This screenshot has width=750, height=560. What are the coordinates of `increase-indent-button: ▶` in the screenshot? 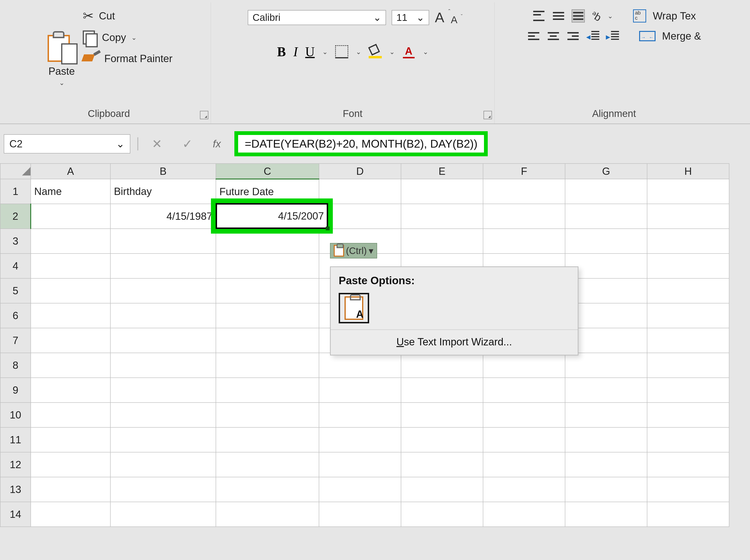 It's located at (612, 36).